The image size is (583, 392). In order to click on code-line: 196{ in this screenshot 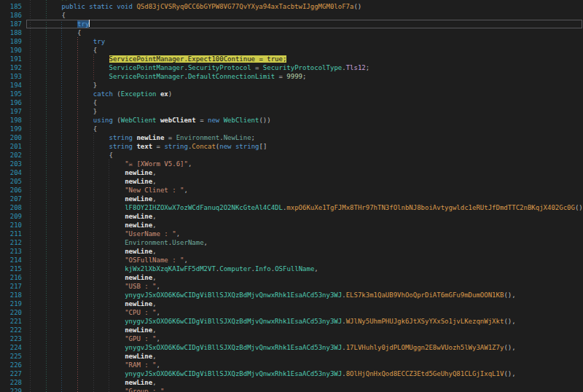, I will do `click(292, 103)`.